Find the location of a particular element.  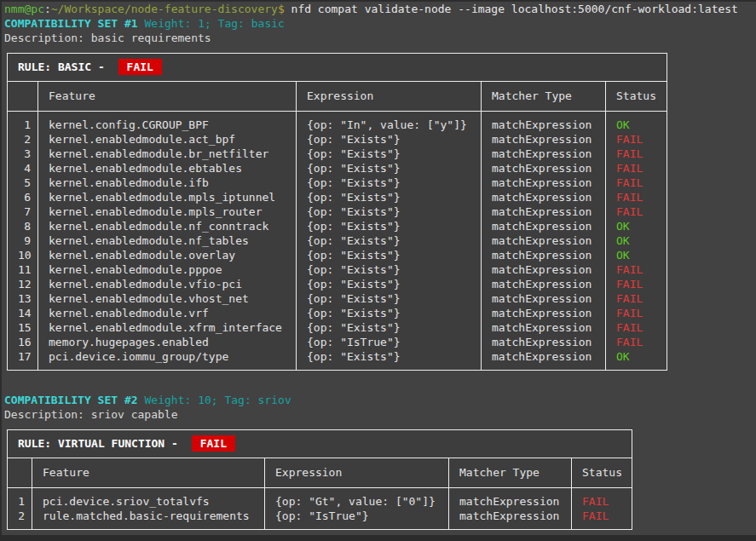

feature-cell: rule.matched.basic-requirements is located at coordinates (148, 520).